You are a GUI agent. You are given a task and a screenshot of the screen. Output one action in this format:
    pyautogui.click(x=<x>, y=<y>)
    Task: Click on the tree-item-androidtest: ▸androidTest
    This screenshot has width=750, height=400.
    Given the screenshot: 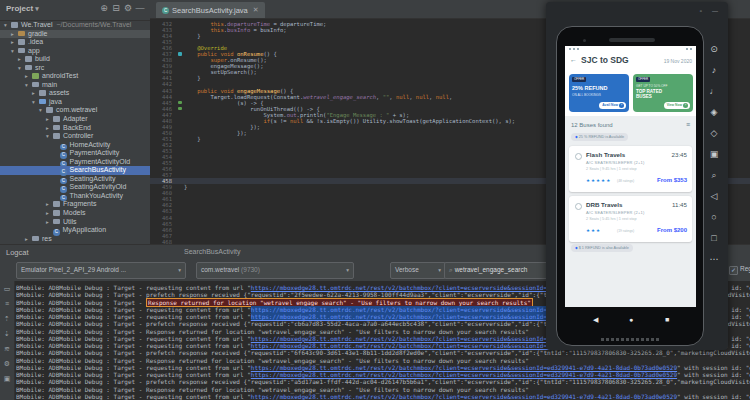 What is the action you would take?
    pyautogui.click(x=75, y=76)
    